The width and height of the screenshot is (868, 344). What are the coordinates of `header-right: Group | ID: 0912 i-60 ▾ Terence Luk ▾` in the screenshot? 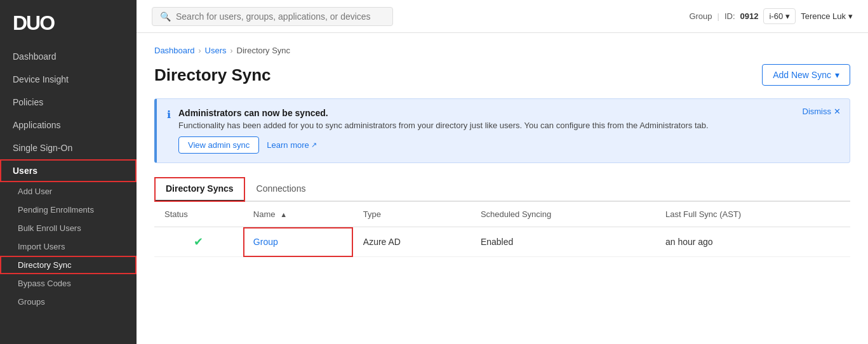 It's located at (771, 17).